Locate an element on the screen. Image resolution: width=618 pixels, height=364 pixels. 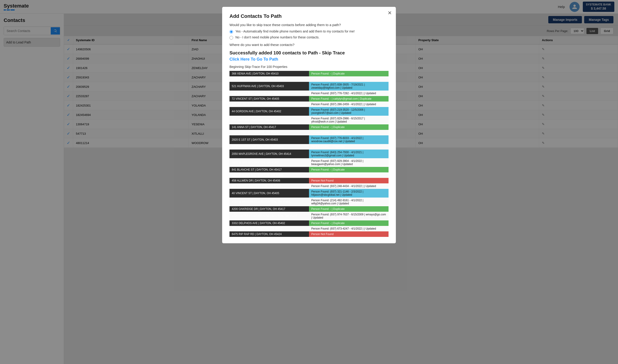
skip-trace-address: 2820 E 1ST ST | DAYTON, OH 45403 is located at coordinates (269, 140).